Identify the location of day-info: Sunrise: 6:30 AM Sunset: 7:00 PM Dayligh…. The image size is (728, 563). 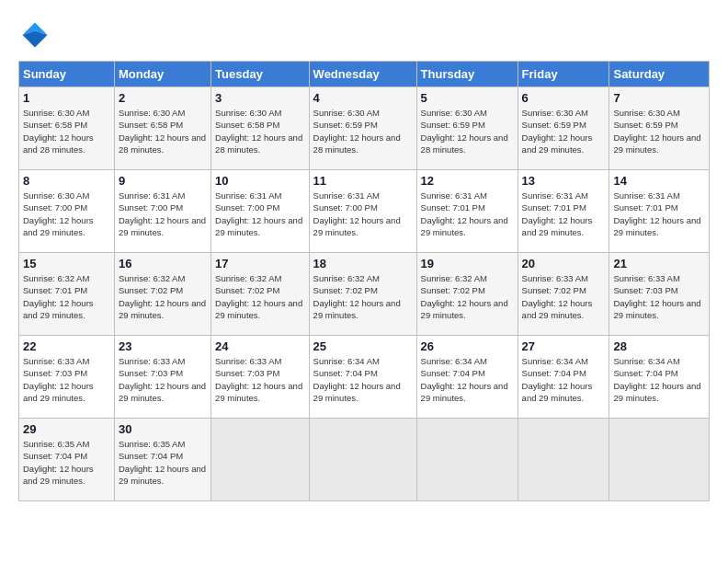
(66, 213).